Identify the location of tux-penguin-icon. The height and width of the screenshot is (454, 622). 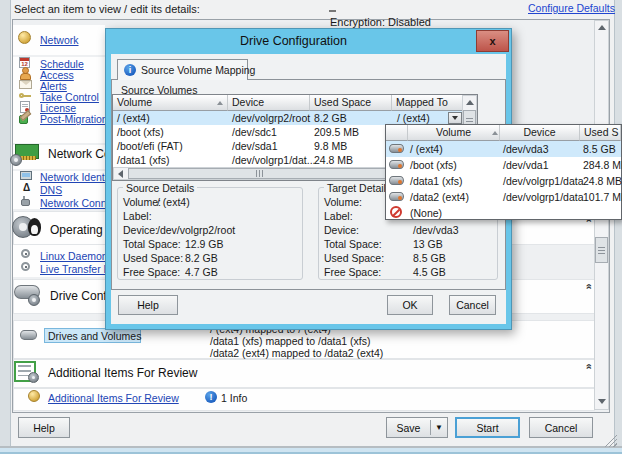
(34, 227).